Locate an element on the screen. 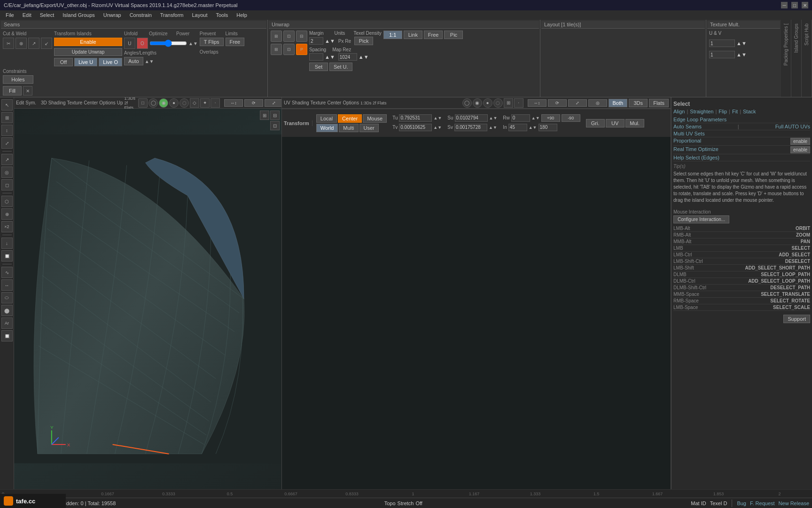  uv-flats-btn: Flats is located at coordinates (659, 103).